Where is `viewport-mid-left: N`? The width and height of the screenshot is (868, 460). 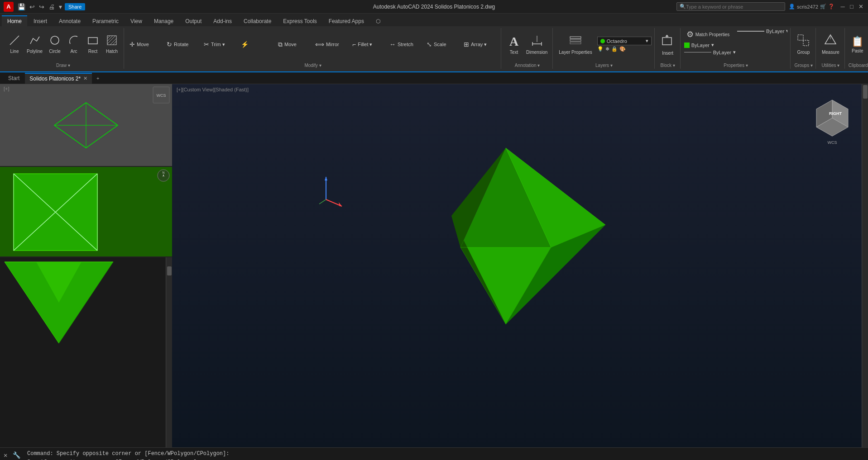 viewport-mid-left: N is located at coordinates (86, 212).